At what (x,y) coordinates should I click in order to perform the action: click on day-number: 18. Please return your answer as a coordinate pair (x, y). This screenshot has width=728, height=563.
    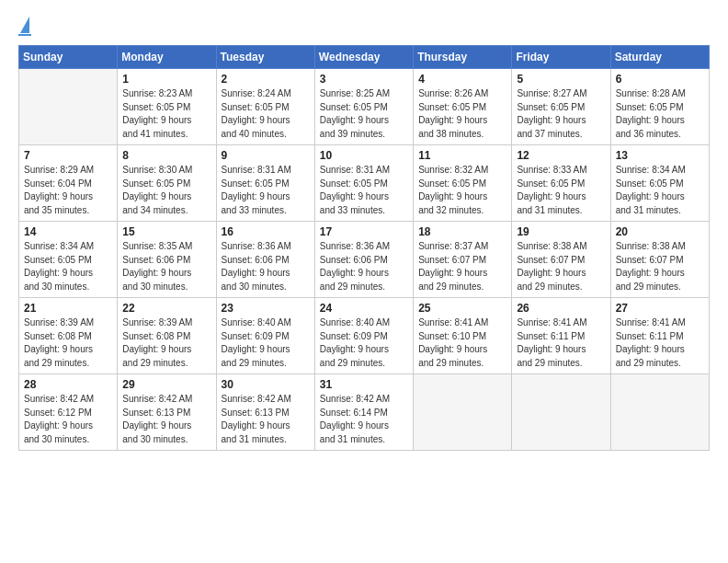
    Looking at the image, I should click on (462, 232).